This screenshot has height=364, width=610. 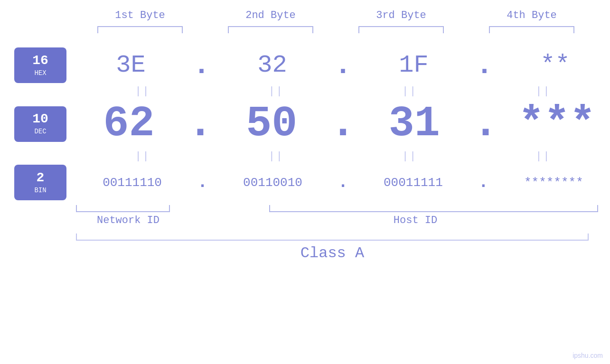 What do you see at coordinates (332, 253) in the screenshot?
I see `class-label: Class A` at bounding box center [332, 253].